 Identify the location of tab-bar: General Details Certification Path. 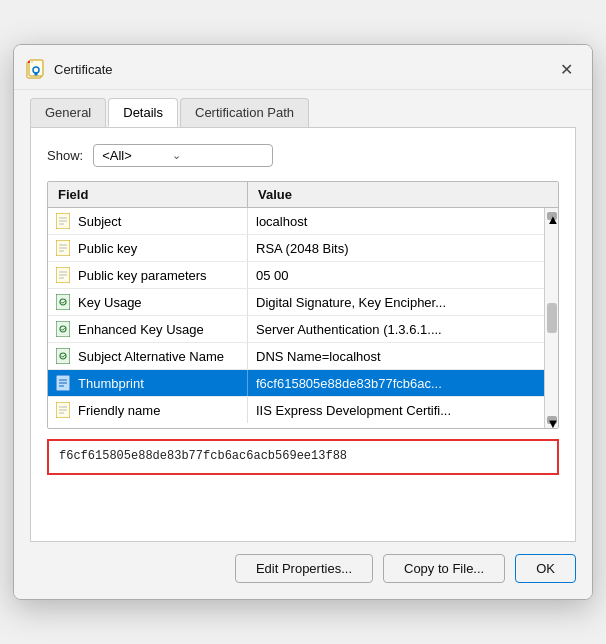
(303, 108).